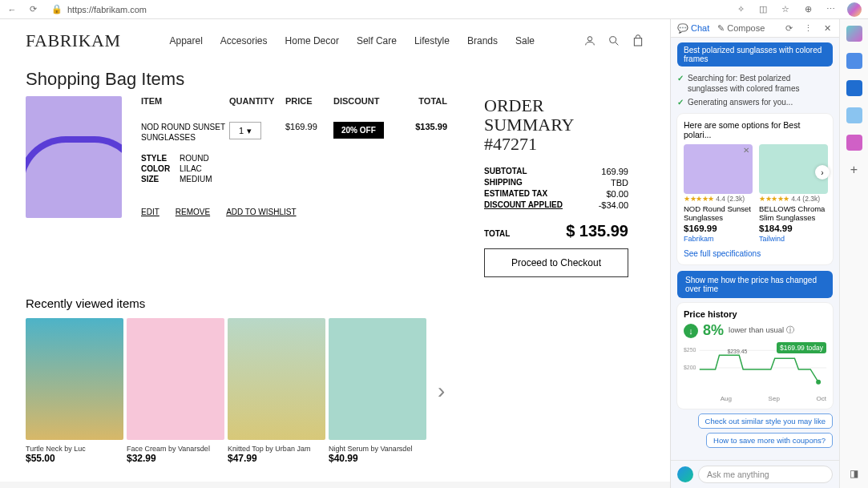 Image resolution: width=868 pixels, height=488 pixels. Describe the element at coordinates (516, 194) in the screenshot. I see `tax-label: ESTIMATED TAX` at that location.